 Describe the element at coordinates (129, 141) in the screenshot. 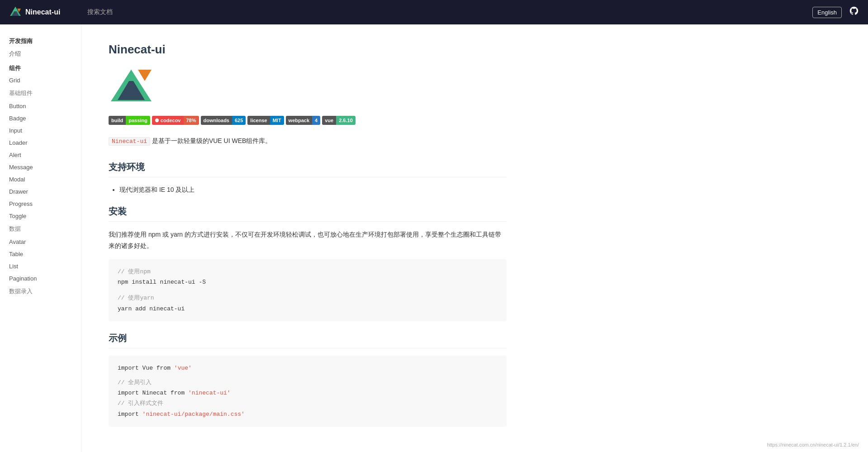

I see `code-inline-name: Ninecat-ui` at that location.